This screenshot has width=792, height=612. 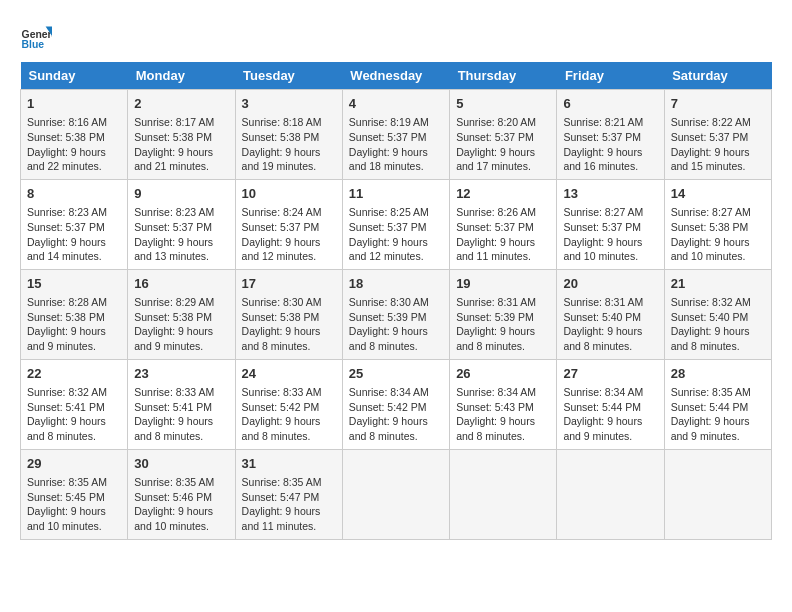 I want to click on calendar-cell: 1Sunrise: 8:16 AM Sunset: 5:38 PM Daylig…, so click(x=74, y=135).